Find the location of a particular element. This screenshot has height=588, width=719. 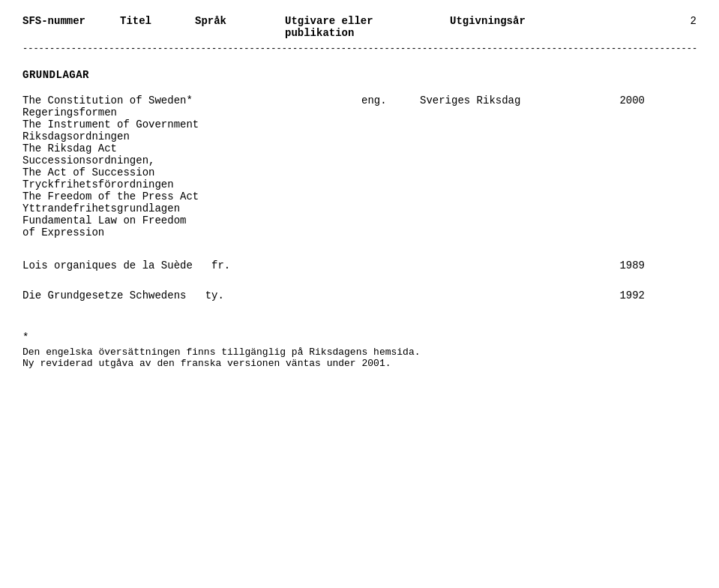

entry-title-line-10: Yttrandefrihetsgrundlagen is located at coordinates (187, 208).